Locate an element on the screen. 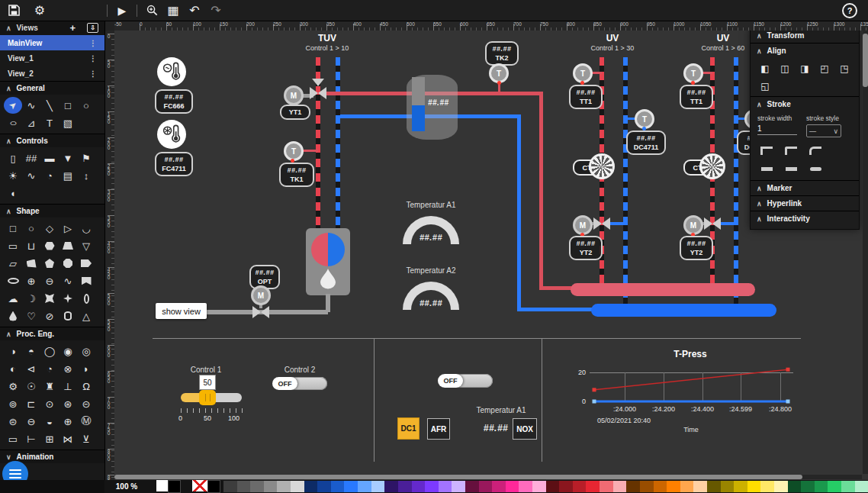  proc-fan: ⊛ is located at coordinates (68, 404).